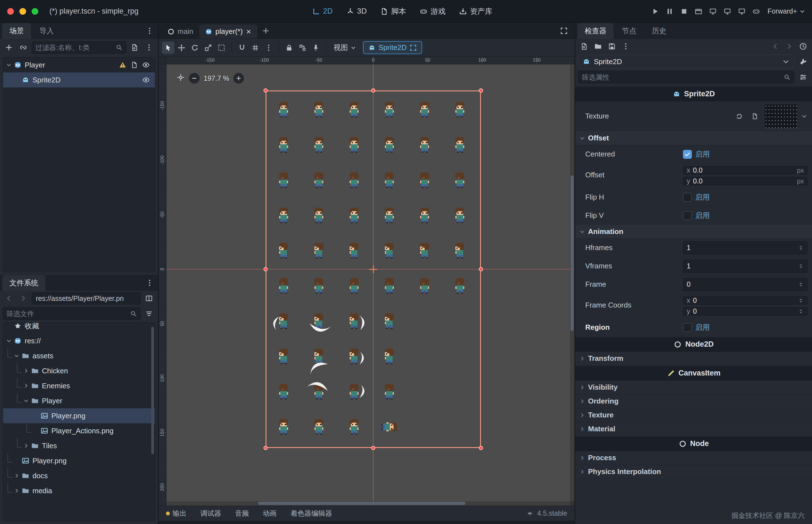  What do you see at coordinates (694, 359) in the screenshot?
I see `section-transform: Transform` at bounding box center [694, 359].